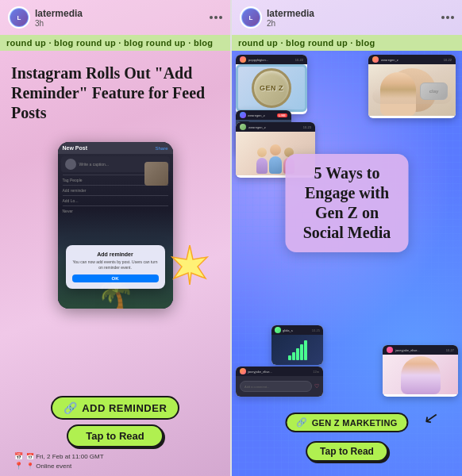 The image size is (462, 476). Describe the element at coordinates (190, 265) in the screenshot. I see `starburst-svg` at that location.